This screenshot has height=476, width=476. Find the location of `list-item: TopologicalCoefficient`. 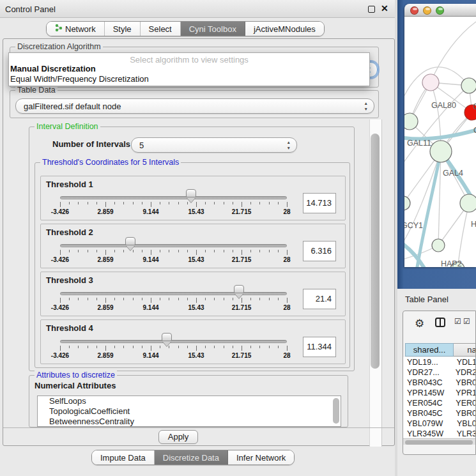

list-item: TopologicalCoefficient is located at coordinates (189, 411).